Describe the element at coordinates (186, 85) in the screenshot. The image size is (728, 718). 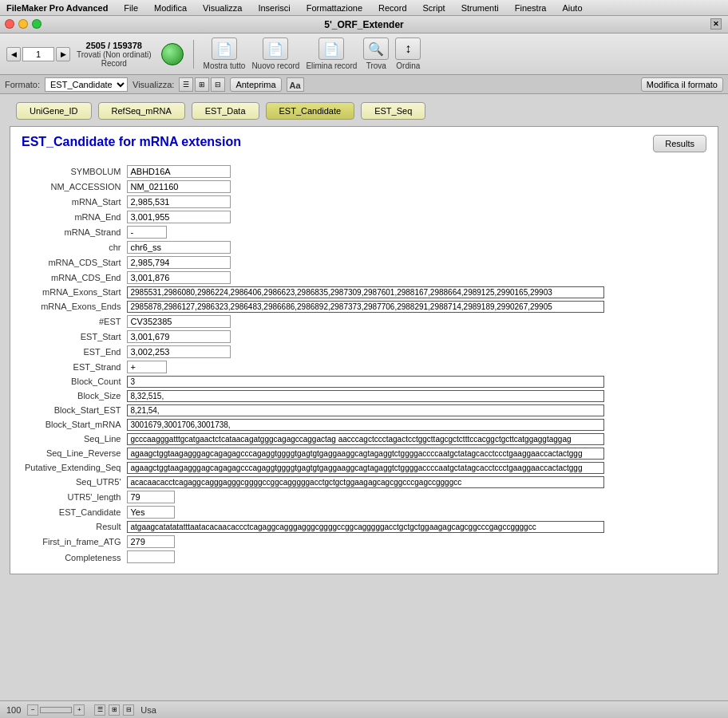
I see `list-view-button: ☰` at that location.